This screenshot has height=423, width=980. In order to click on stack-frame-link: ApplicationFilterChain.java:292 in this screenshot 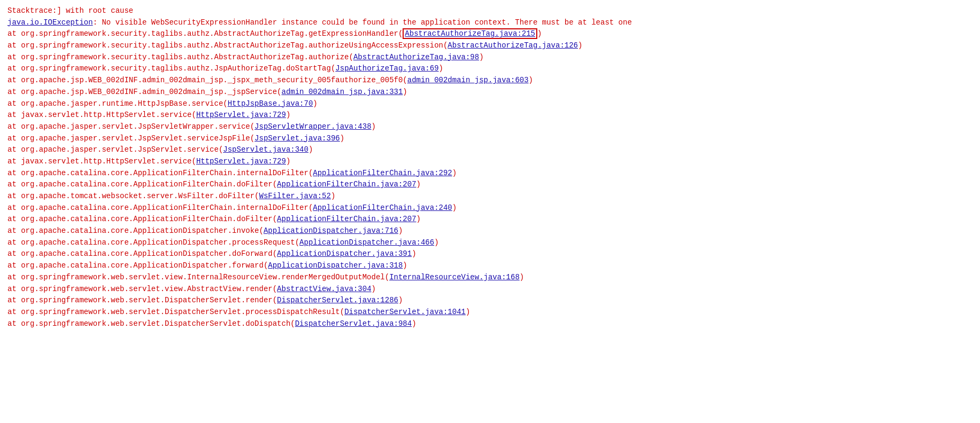, I will do `click(382, 173)`.